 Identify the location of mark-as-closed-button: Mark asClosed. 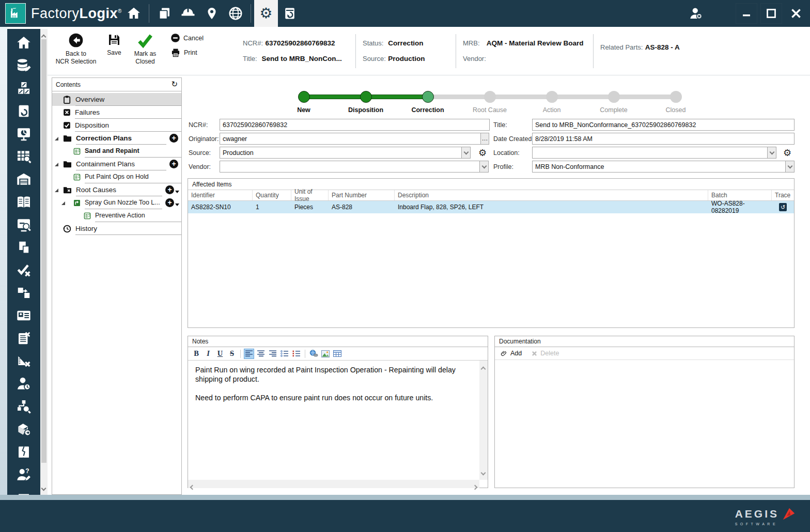
(145, 49).